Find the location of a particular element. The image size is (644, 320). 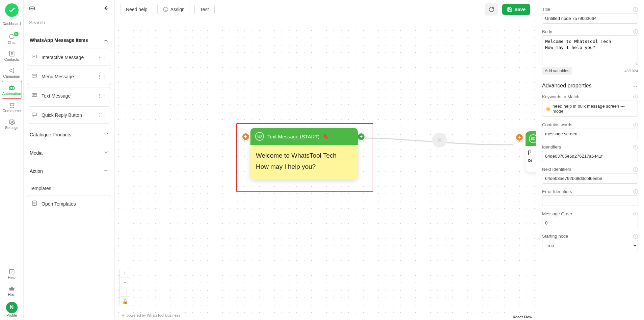

nav-automation: Automation is located at coordinates (12, 90).